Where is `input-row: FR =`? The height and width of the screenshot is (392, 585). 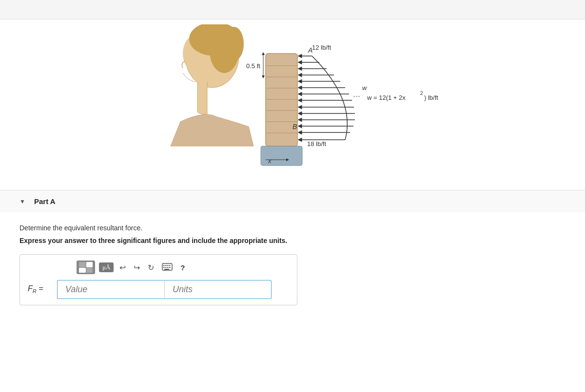 input-row: FR = is located at coordinates (158, 289).